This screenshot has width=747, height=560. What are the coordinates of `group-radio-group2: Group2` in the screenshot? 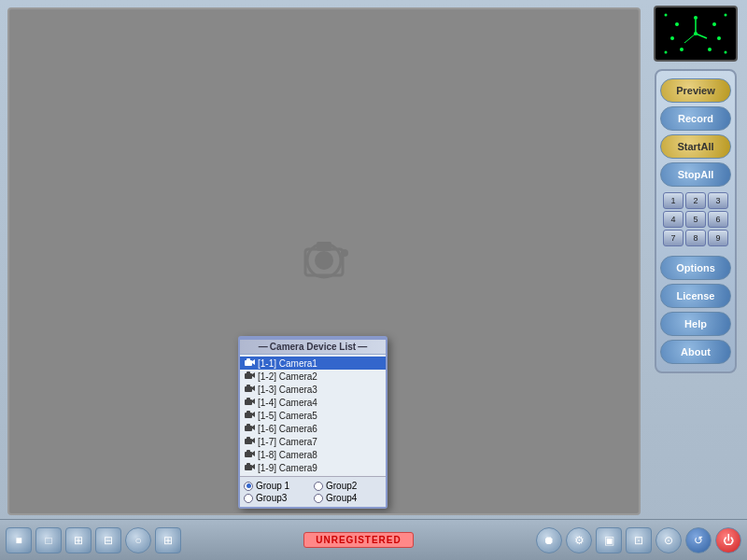 It's located at (347, 485).